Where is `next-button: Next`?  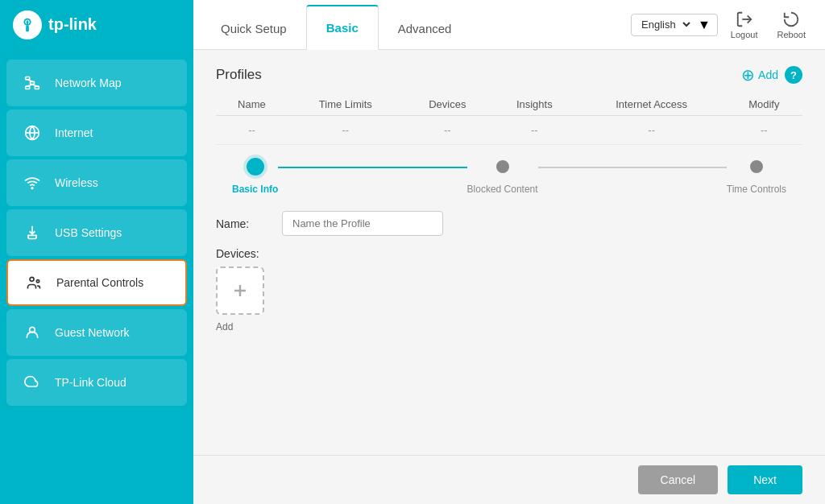 next-button: Next is located at coordinates (765, 480).